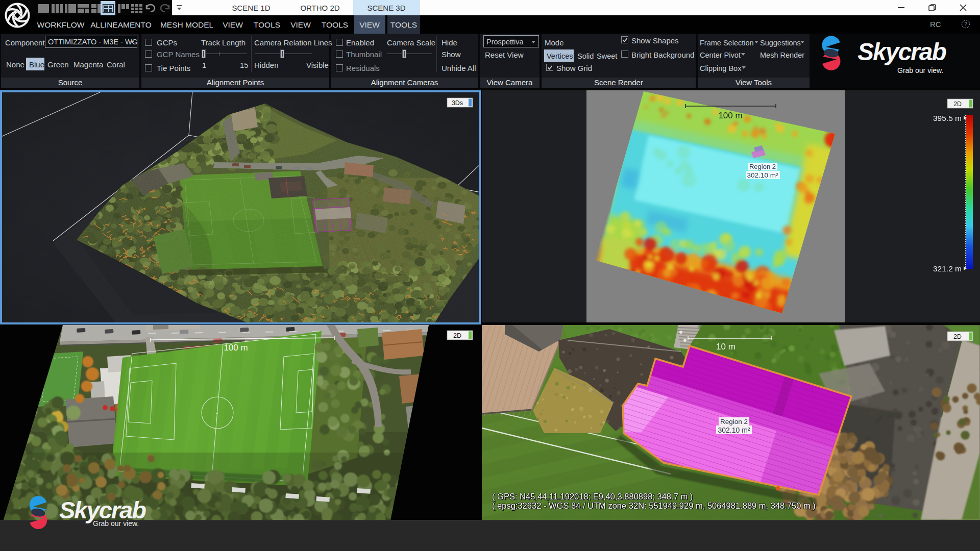 The height and width of the screenshot is (551, 980). What do you see at coordinates (947, 268) in the screenshot?
I see `svg-text: 321.2 m` at bounding box center [947, 268].